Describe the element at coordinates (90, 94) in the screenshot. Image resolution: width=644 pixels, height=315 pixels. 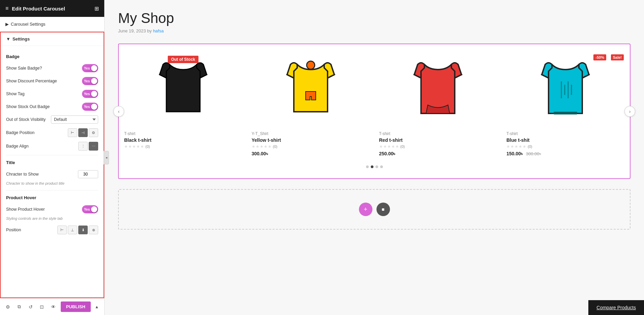
I see `tag-toggle-switch: Yes` at that location.